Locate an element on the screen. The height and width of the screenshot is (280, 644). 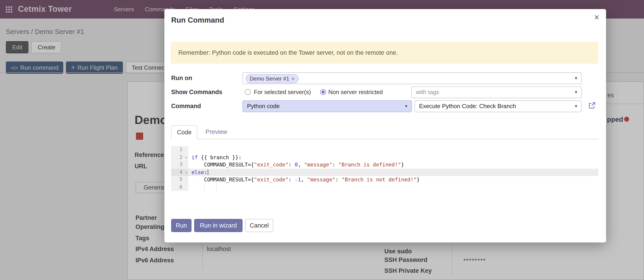
warning-alert-text: Remember: Python code is executed on the… is located at coordinates (288, 53).